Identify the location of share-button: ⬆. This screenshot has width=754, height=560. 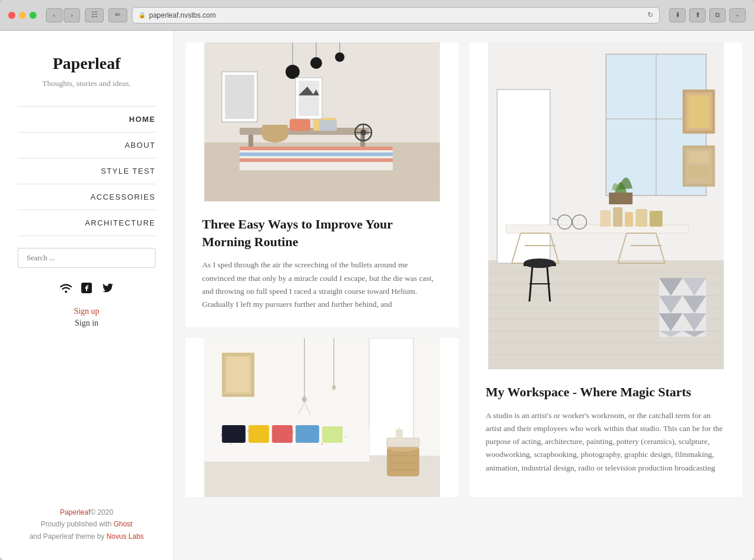
(697, 15).